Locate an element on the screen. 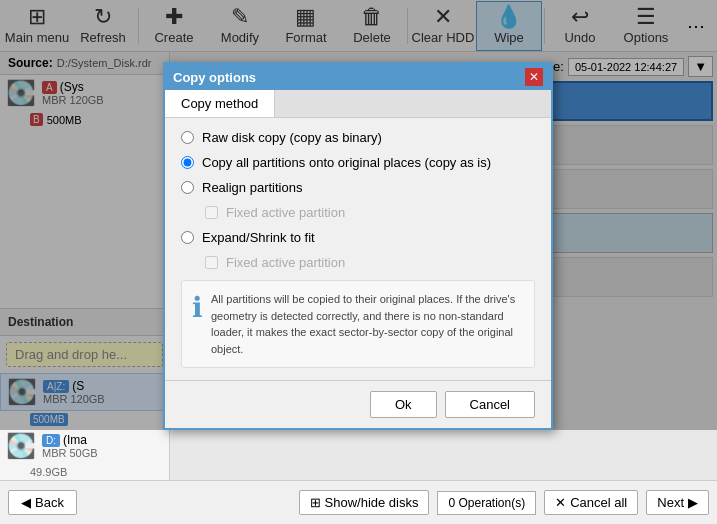  modal-footer: Ok Cancel is located at coordinates (358, 404).